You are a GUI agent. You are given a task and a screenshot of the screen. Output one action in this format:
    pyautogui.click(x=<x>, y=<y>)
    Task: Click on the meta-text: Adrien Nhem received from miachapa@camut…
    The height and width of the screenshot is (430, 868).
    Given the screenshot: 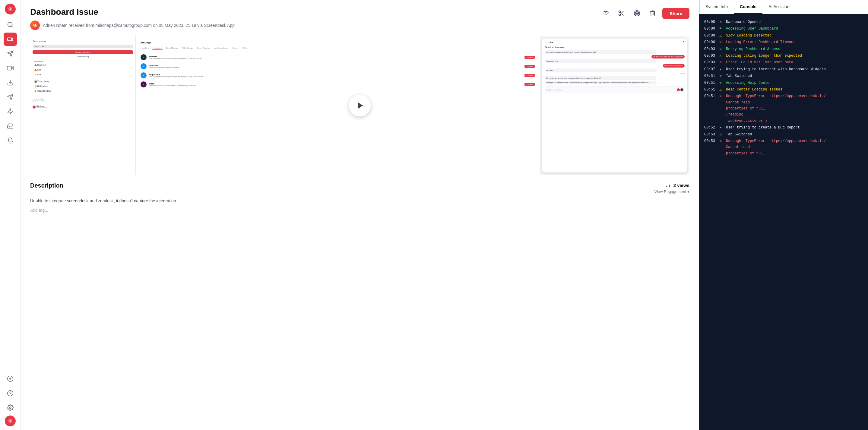 What is the action you would take?
    pyautogui.click(x=139, y=25)
    